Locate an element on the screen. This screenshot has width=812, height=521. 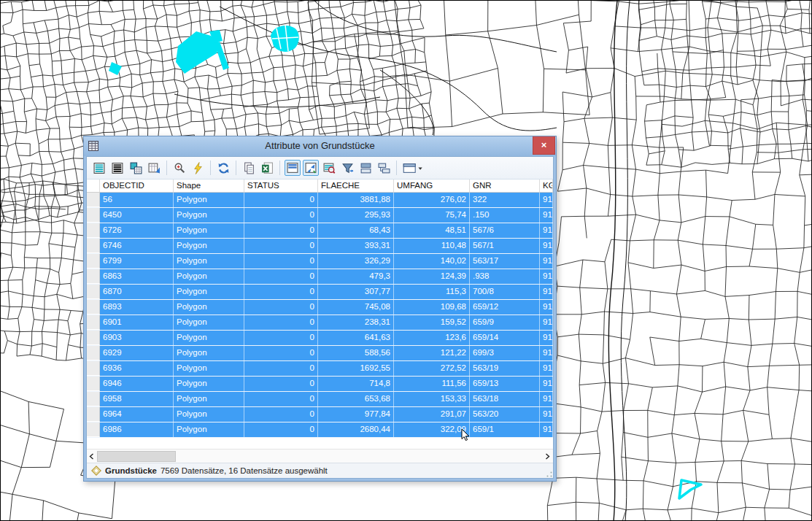
cell: 326,29 is located at coordinates (356, 261).